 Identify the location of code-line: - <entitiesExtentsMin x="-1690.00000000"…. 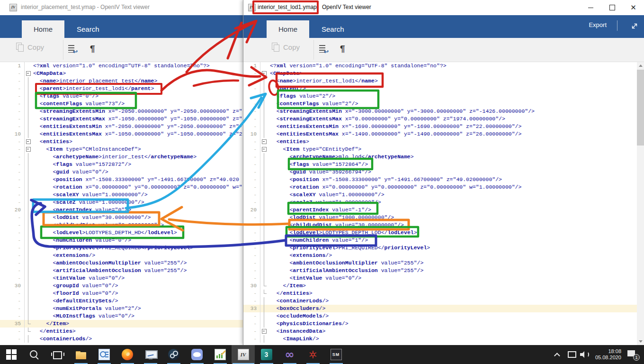
(440, 127).